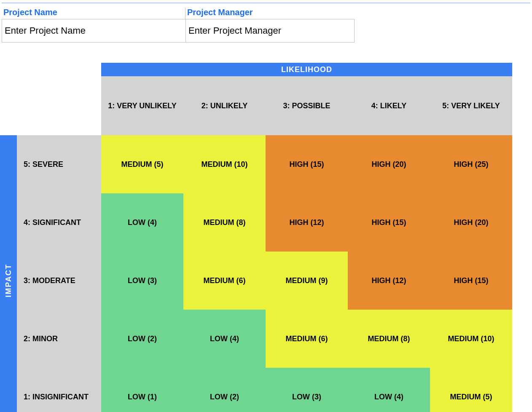 The image size is (532, 412). Describe the element at coordinates (307, 164) in the screenshot. I see `risk-cell-0-2: HIGH (15)` at that location.